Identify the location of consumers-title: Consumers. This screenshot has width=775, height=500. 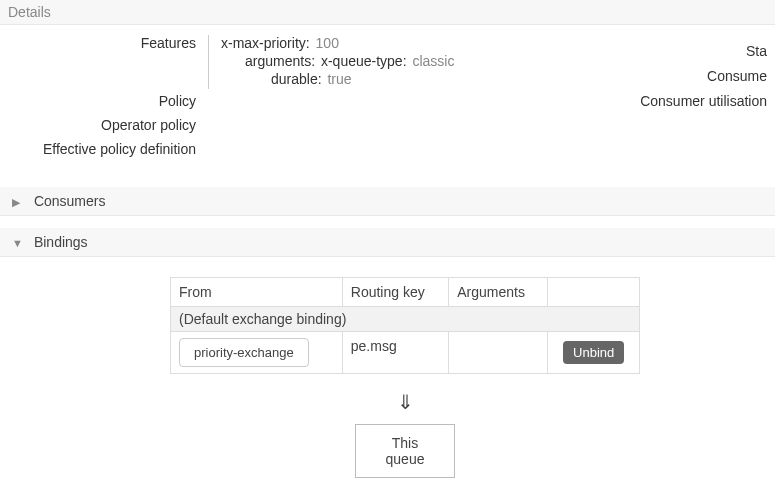
(70, 201).